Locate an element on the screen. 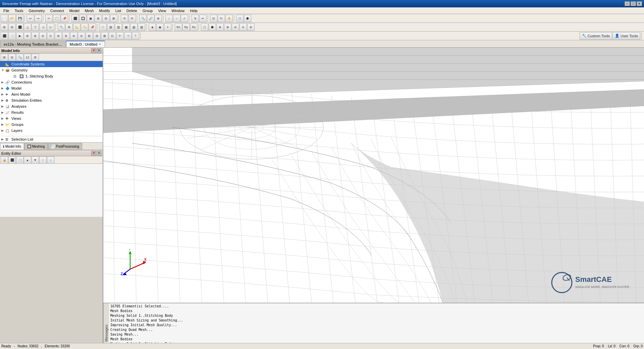  tb2-b25: ⊗ is located at coordinates (228, 27).